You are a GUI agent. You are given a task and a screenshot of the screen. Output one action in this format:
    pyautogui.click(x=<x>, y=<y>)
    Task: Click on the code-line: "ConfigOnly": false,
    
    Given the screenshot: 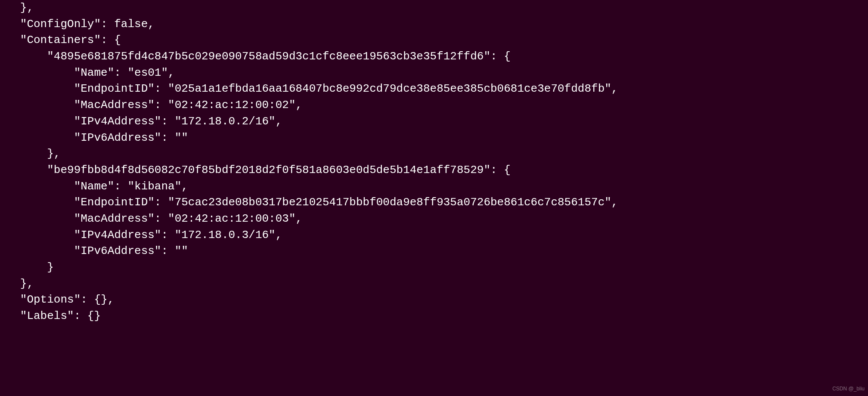 What is the action you would take?
    pyautogui.click(x=78, y=24)
    